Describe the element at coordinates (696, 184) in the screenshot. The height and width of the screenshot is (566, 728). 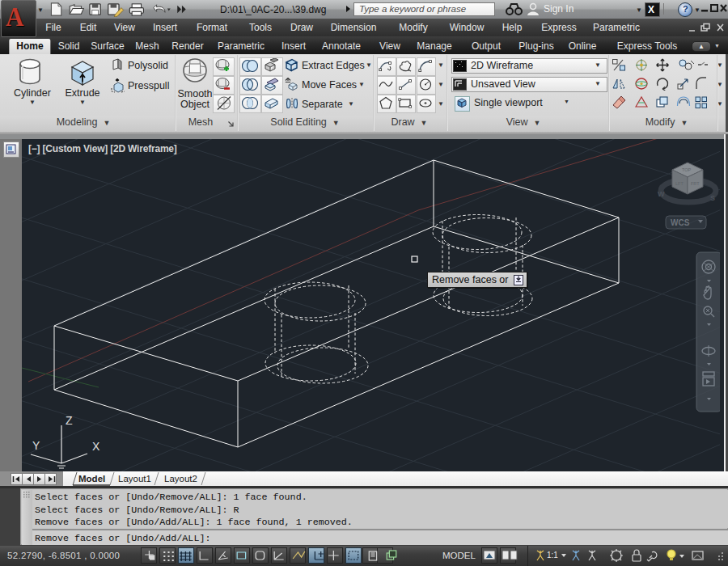
I see `svg-text: FRT` at that location.